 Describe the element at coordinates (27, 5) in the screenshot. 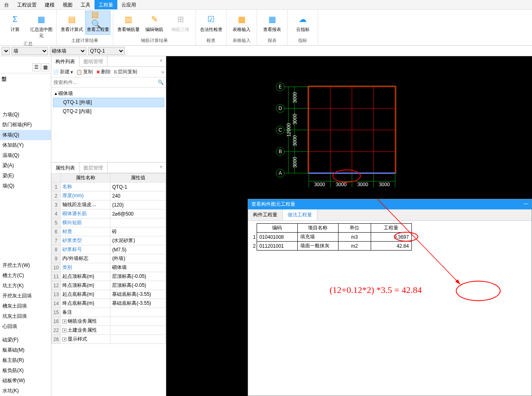

I see `menu-item: 工程设置` at that location.